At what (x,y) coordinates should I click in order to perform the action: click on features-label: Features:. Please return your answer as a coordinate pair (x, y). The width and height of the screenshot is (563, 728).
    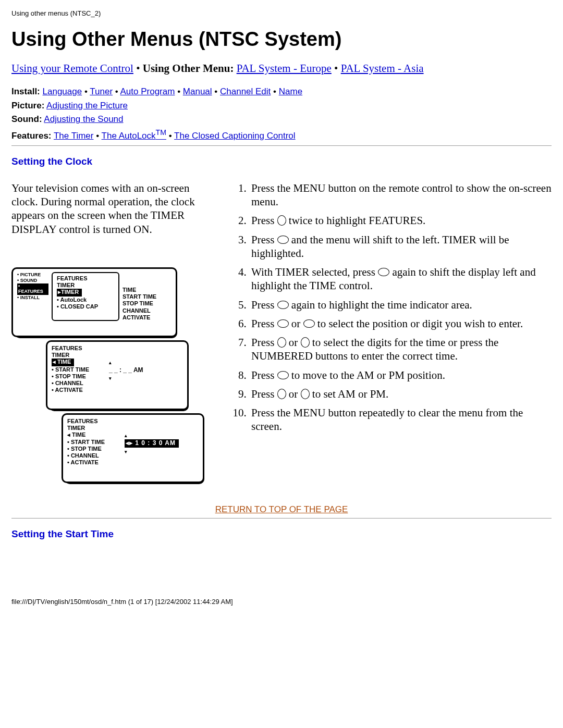
    Looking at the image, I should click on (31, 135).